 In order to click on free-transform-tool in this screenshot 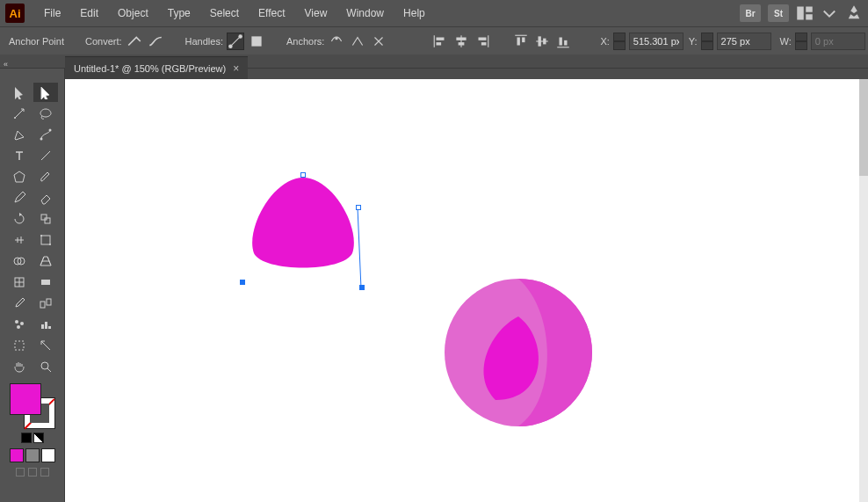, I will do `click(46, 240)`.